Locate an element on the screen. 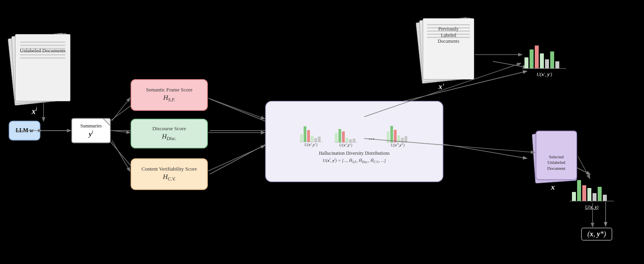  prev-labeled-label: PreviouslyLabeledDocuments is located at coordinates (448, 36).